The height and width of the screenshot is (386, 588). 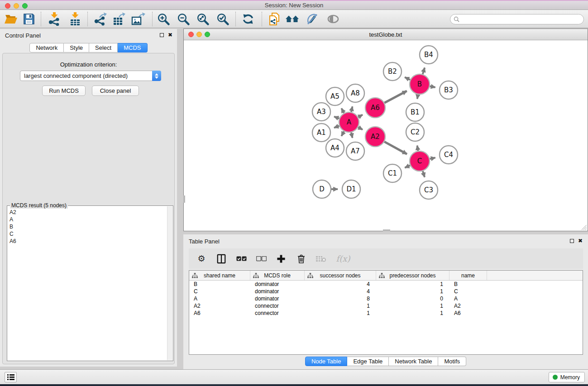 I want to click on window-resize-grip, so click(x=583, y=227).